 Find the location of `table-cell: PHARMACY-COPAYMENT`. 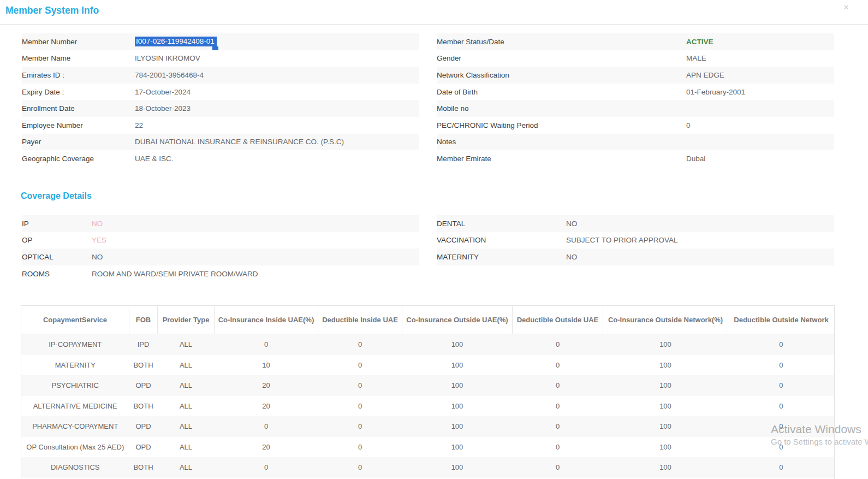

table-cell: PHARMACY-COPAYMENT is located at coordinates (75, 427).